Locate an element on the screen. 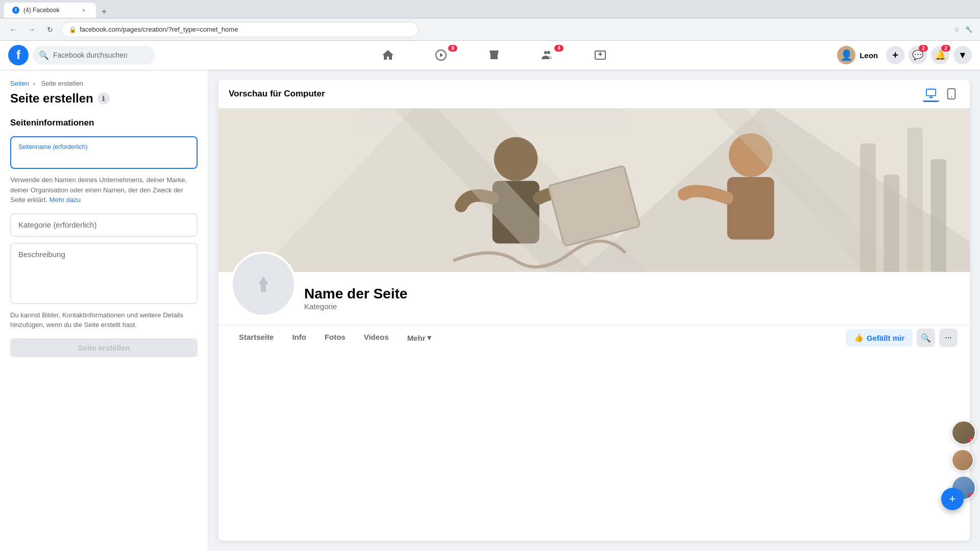  forward-button: → is located at coordinates (32, 30).